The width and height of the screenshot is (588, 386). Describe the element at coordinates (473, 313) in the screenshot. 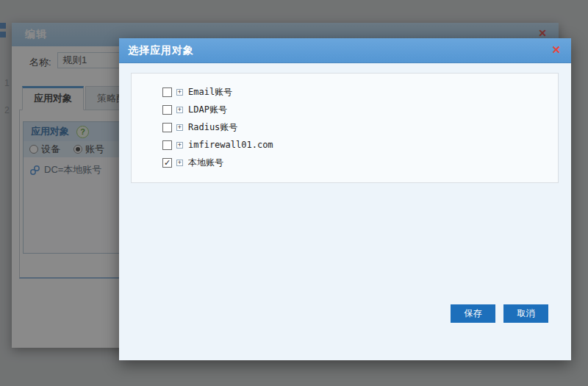

I see `save-button: 保存` at that location.